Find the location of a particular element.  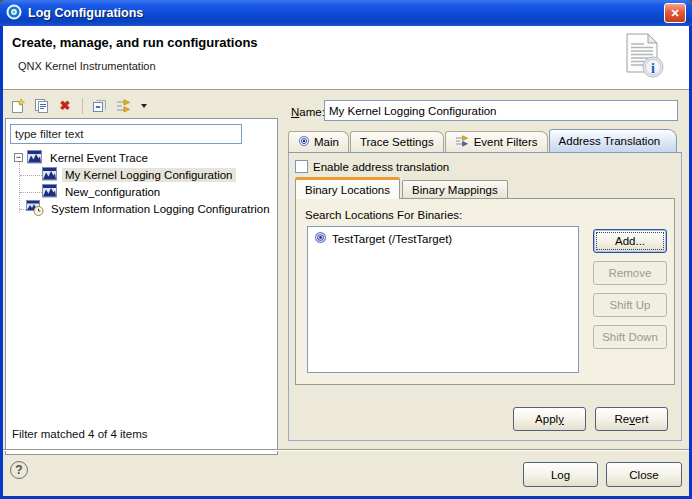

revert-button: Revert is located at coordinates (632, 419).